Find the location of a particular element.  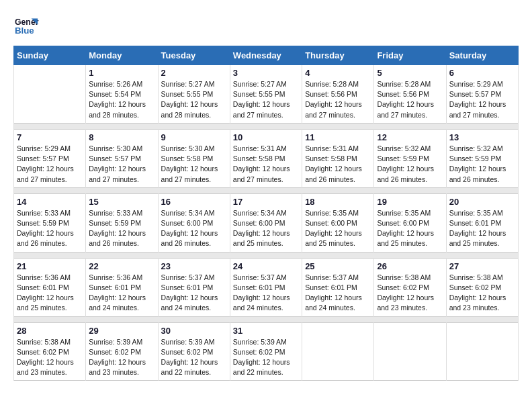

day-number: 16 is located at coordinates (194, 201).